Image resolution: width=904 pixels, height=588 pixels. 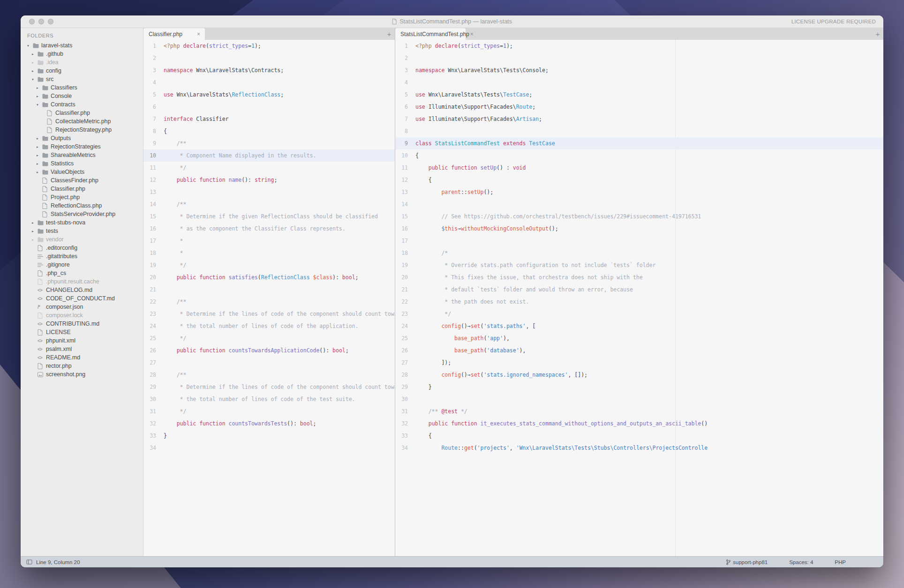 What do you see at coordinates (82, 62) in the screenshot?
I see `tree-item: ▸.idea` at bounding box center [82, 62].